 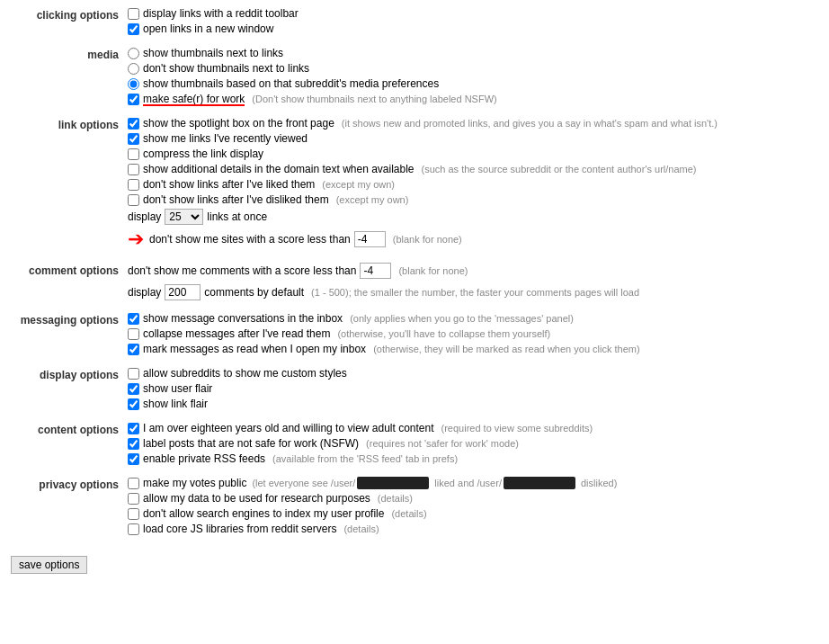 I want to click on checkbox-dont-show-liked, so click(x=133, y=185).